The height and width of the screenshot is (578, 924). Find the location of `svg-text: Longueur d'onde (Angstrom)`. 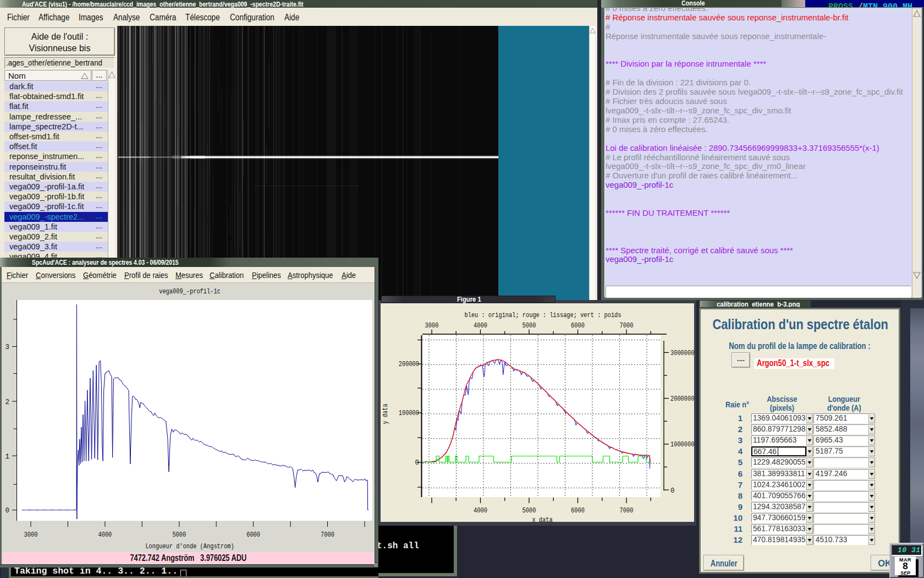

svg-text: Longueur d'onde (Angstrom) is located at coordinates (189, 547).